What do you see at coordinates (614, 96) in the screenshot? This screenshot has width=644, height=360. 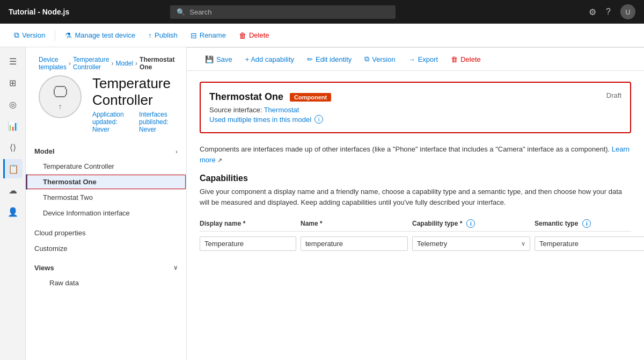 I see `draft-label: Draft` at bounding box center [614, 96].